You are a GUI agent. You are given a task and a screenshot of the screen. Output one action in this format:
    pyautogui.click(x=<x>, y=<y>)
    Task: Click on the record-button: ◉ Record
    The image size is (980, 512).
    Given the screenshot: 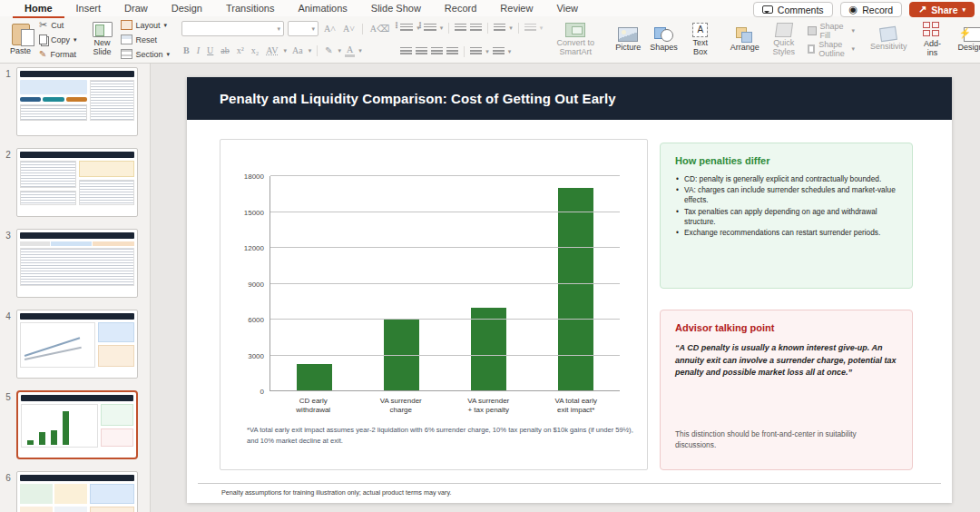 What is the action you would take?
    pyautogui.click(x=871, y=9)
    